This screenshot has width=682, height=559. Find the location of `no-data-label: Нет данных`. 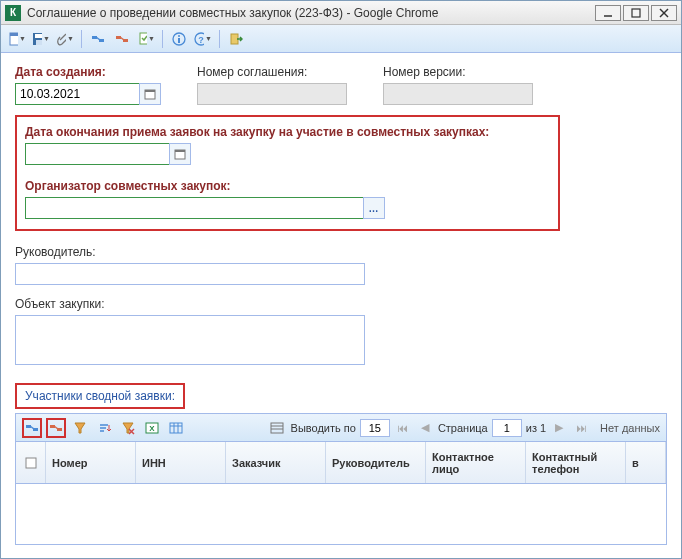

no-data-label: Нет данных is located at coordinates (630, 428).